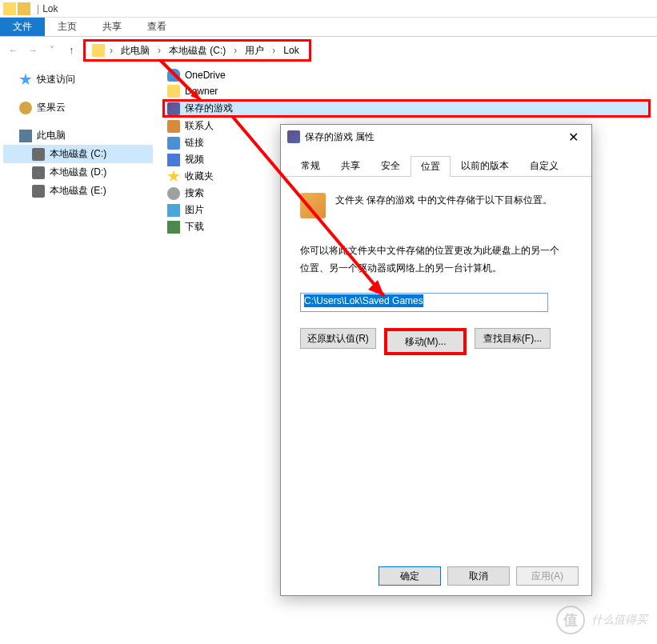  Describe the element at coordinates (67, 27) in the screenshot. I see `ribbon-tab-home: 主页` at that location.